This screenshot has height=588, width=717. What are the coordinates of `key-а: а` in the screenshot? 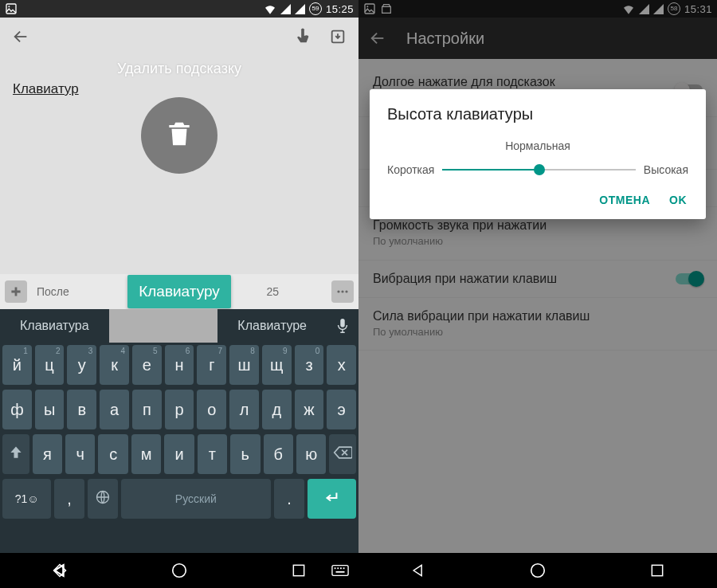 It's located at (115, 410).